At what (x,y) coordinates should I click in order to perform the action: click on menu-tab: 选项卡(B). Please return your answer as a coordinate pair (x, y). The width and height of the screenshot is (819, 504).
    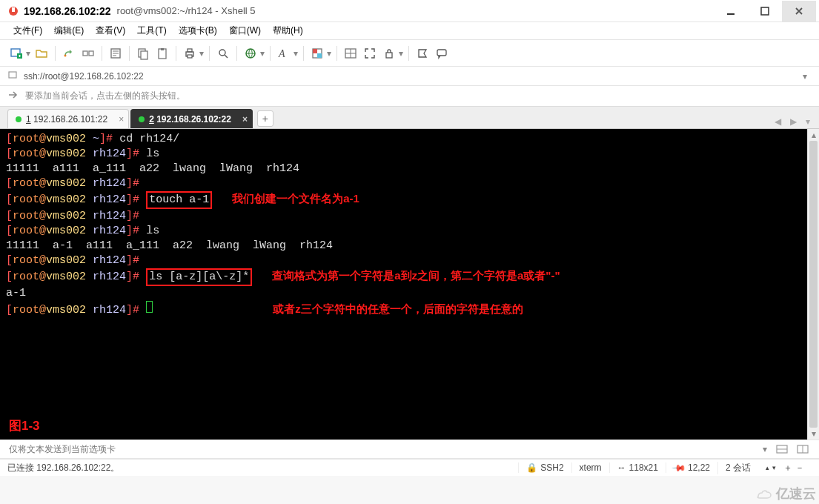
    Looking at the image, I should click on (198, 31).